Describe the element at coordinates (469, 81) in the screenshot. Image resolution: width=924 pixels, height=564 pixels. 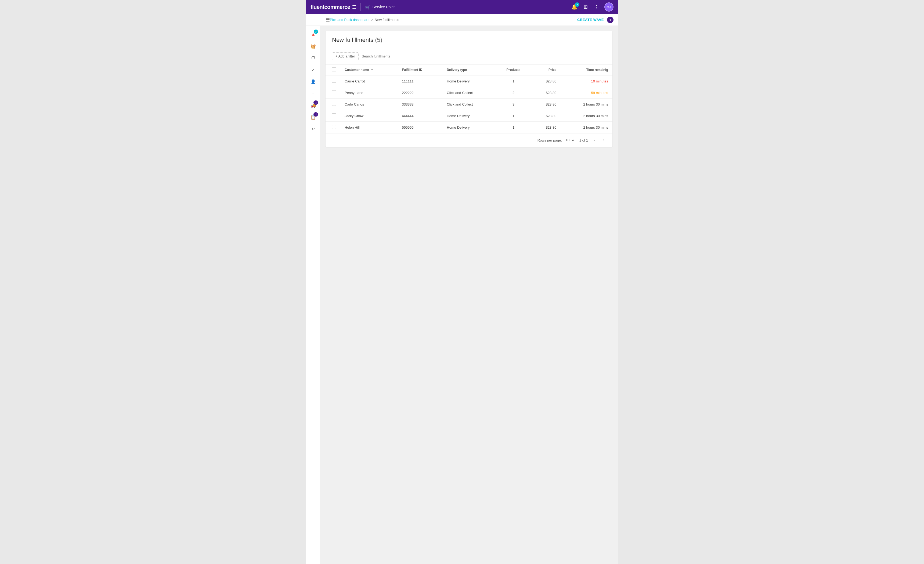
I see `table-row: Carrie Carrot 111111 Home Delivery 1 $23…` at that location.